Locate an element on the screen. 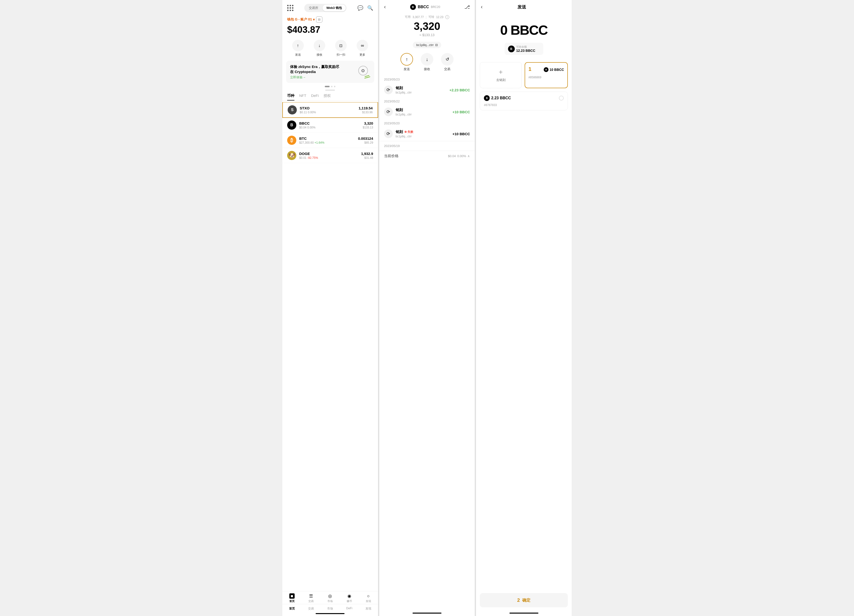 This screenshot has height=616, width=854. info-icon: i is located at coordinates (447, 17).